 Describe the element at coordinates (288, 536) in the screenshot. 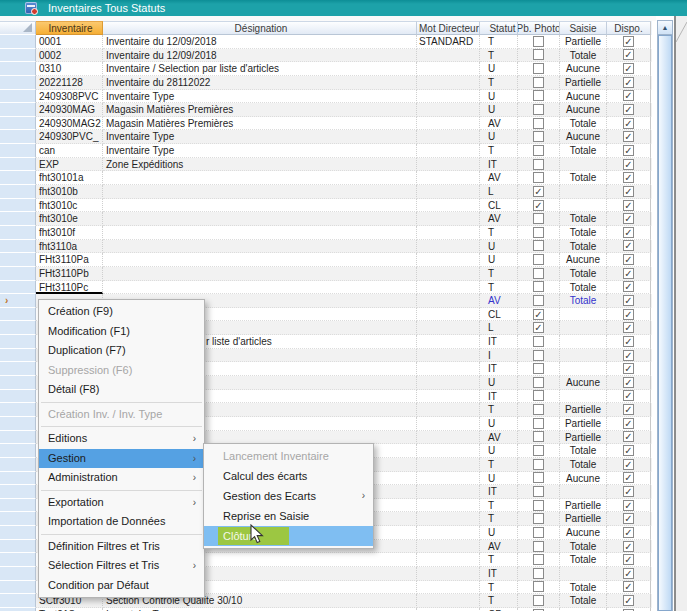

I see `menu-item-cl-ture: Clôture` at that location.